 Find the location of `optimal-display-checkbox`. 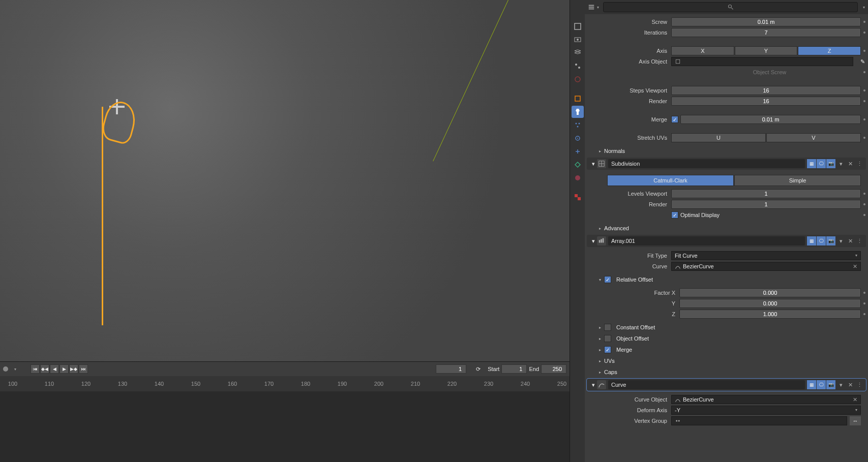

optimal-display-checkbox is located at coordinates (675, 215).